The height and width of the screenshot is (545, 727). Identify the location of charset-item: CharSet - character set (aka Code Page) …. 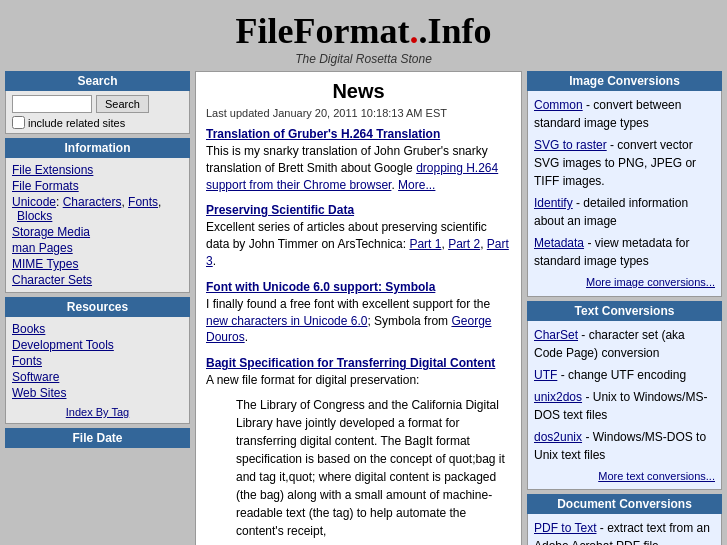
(624, 344).